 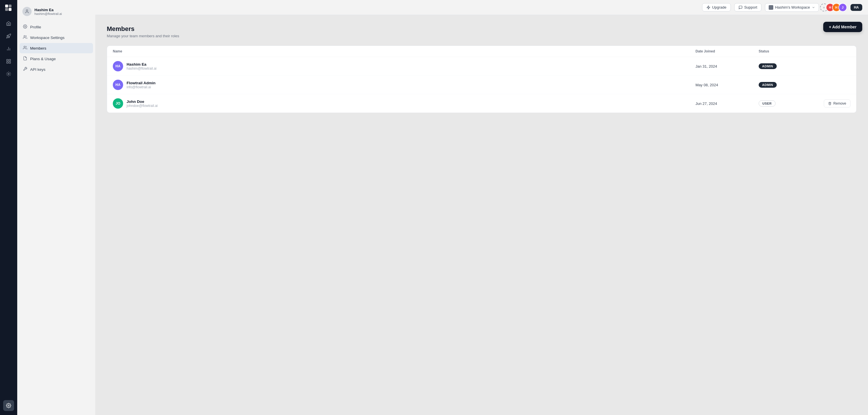 I want to click on member-name-1: Hashim Ea, so click(x=142, y=65).